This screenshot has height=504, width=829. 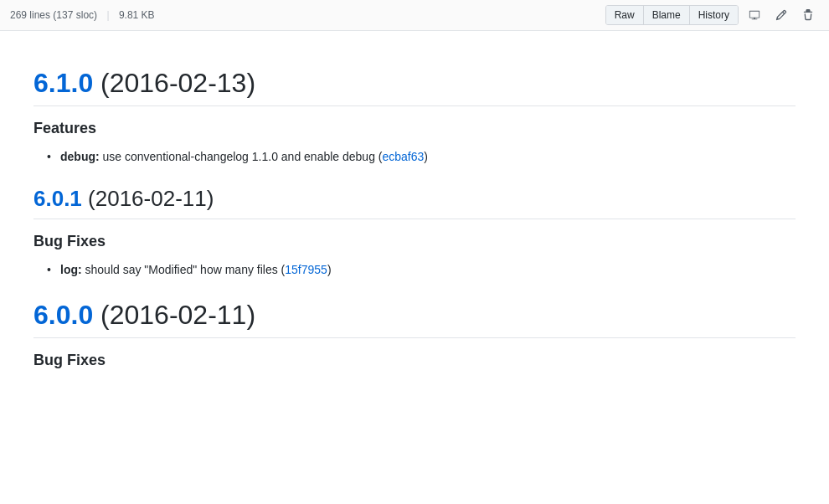 What do you see at coordinates (71, 270) in the screenshot?
I see `item-category: log:` at bounding box center [71, 270].